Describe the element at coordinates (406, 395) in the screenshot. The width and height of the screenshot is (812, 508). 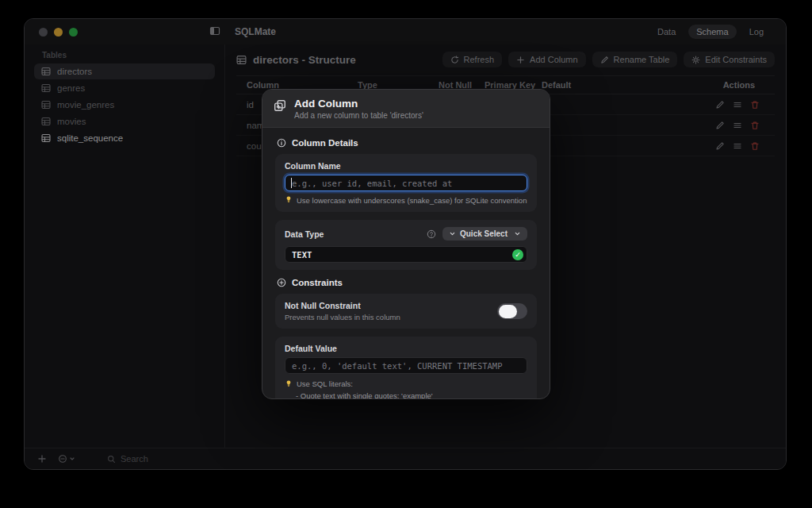
I see `hint-line: - Quote text with single quotes: 'exampl…` at that location.